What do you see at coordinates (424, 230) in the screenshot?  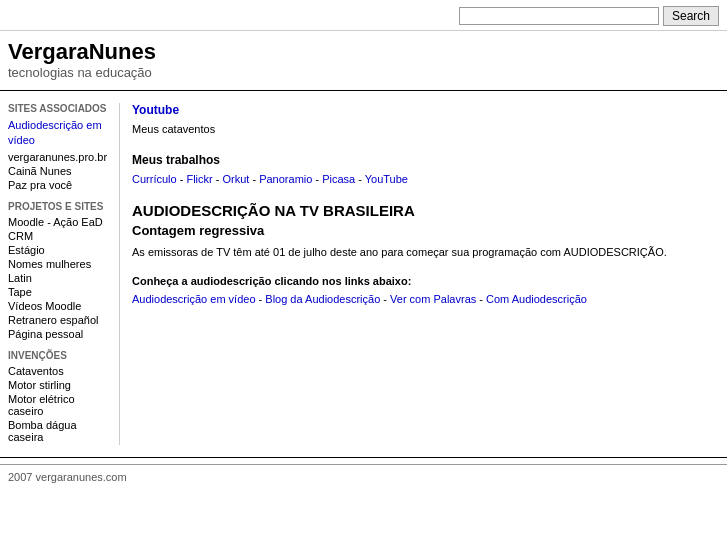 I see `article-subtitle: Contagem regressiva` at bounding box center [424, 230].